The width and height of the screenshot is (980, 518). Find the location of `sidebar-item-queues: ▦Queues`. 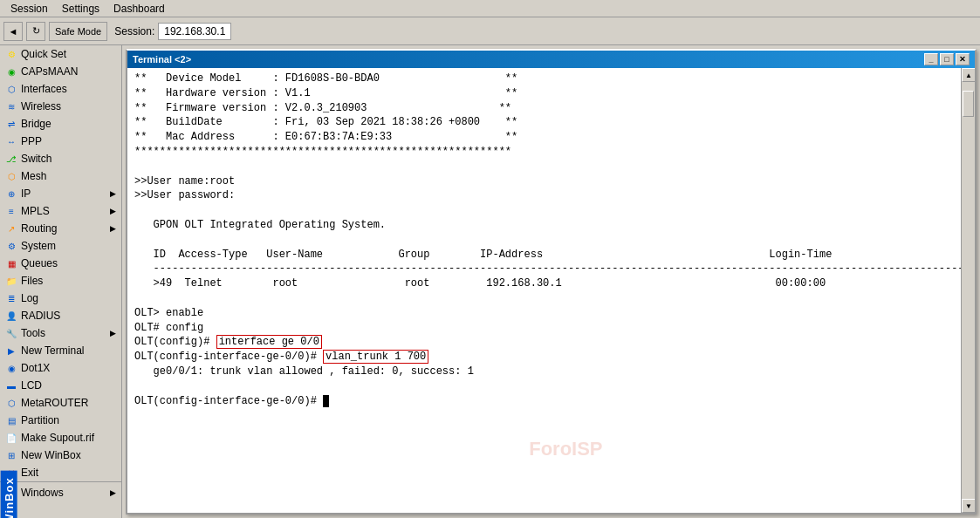

sidebar-item-queues: ▦Queues is located at coordinates (61, 263).